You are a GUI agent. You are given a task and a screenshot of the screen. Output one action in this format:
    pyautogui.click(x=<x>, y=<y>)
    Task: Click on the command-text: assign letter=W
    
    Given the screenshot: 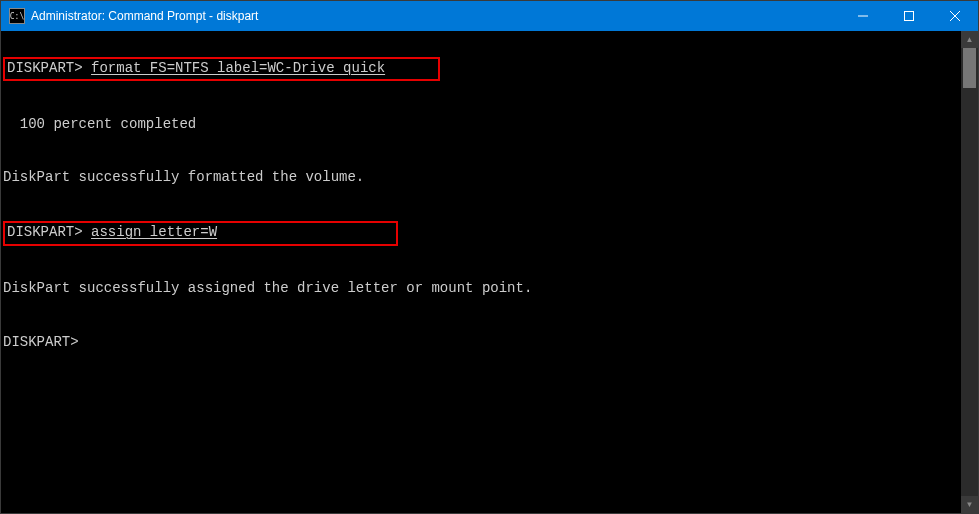 What is the action you would take?
    pyautogui.click(x=154, y=232)
    